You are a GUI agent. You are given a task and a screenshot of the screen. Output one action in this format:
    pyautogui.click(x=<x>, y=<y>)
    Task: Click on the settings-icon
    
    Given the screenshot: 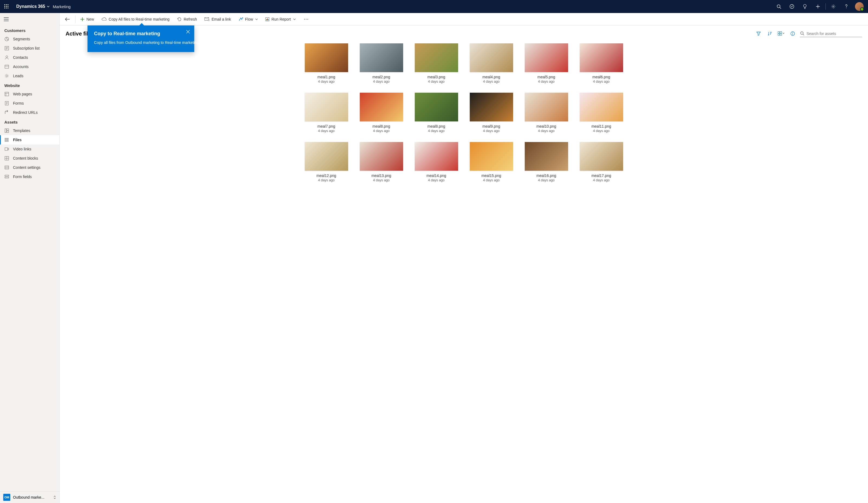 What is the action you would take?
    pyautogui.click(x=7, y=167)
    